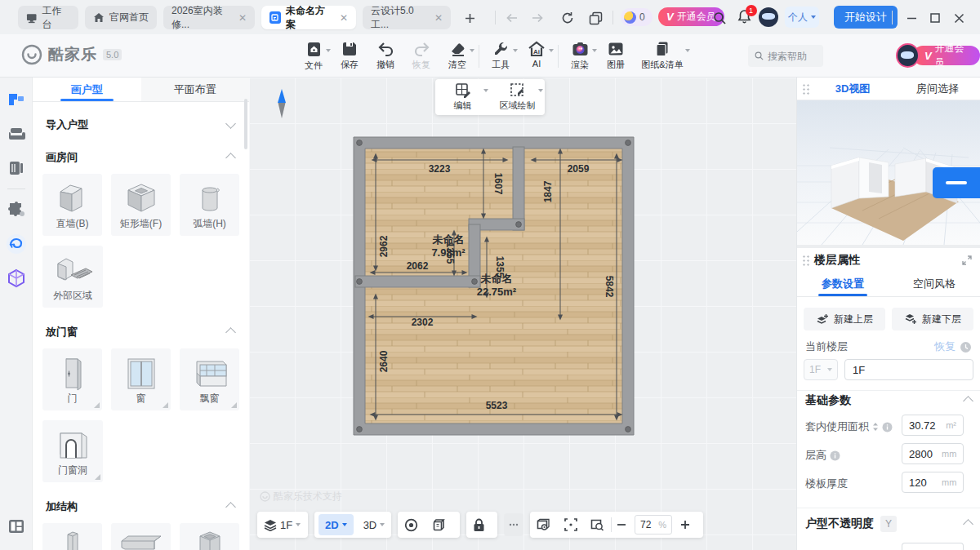 The height and width of the screenshot is (550, 980). Describe the element at coordinates (595, 18) in the screenshot. I see `duplicate-button` at that location.